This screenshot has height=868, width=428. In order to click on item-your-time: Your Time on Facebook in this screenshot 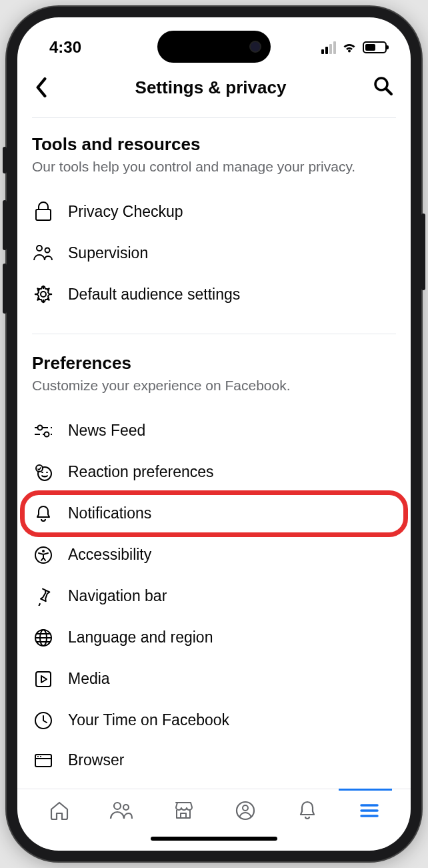, I will do `click(214, 721)`.